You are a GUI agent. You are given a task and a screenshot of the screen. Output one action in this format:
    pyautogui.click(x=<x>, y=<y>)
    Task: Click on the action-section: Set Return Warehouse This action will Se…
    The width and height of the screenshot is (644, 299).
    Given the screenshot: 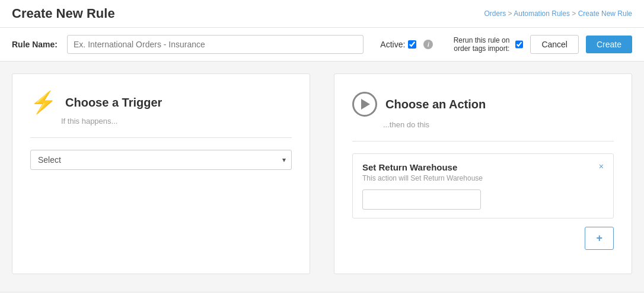 What is the action you would take?
    pyautogui.click(x=483, y=201)
    